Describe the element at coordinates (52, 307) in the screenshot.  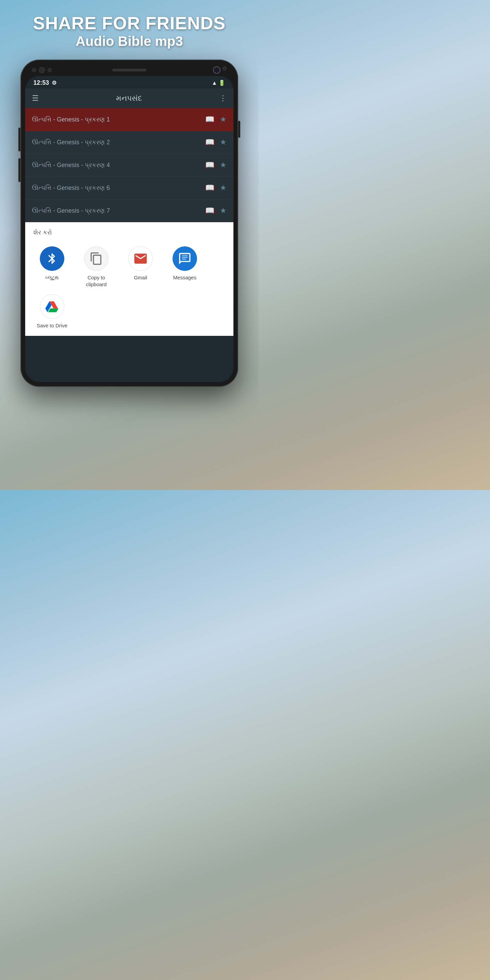
I see `drive-icon-circle` at that location.